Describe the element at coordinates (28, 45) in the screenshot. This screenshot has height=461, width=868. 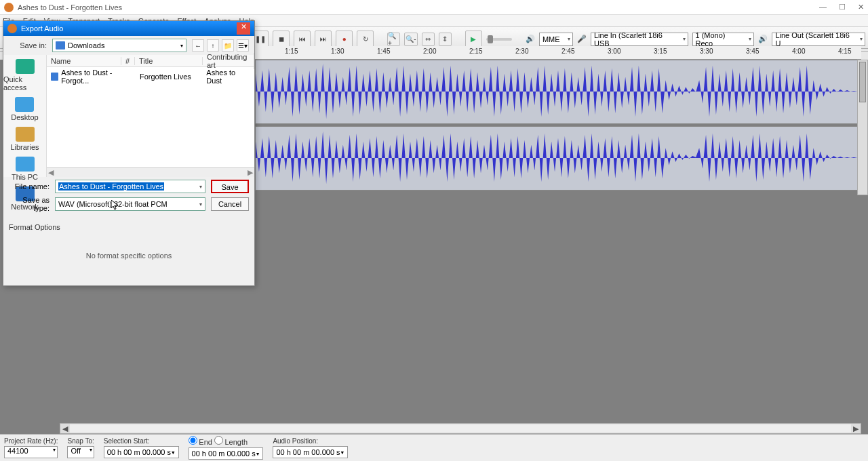
I see `save-in-label: Save in:` at that location.